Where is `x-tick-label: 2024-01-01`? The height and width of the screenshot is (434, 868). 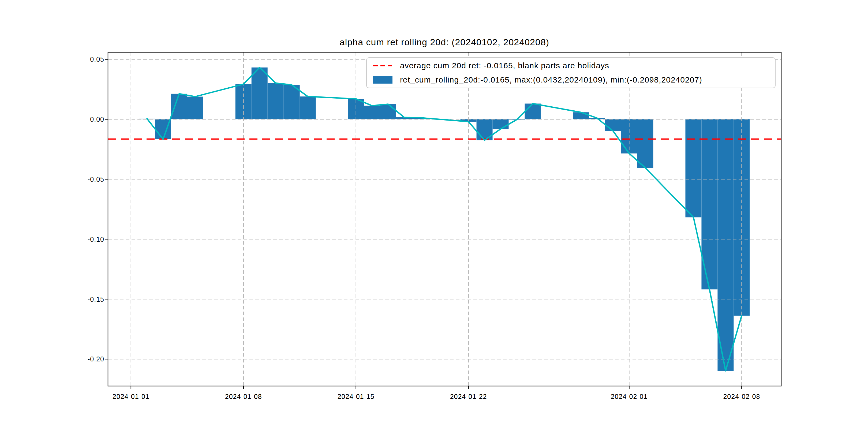
x-tick-label: 2024-01-01 is located at coordinates (131, 397).